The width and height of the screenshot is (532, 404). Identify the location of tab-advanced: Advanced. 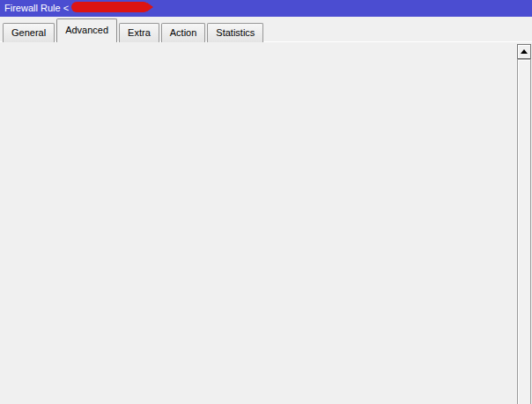
(86, 30).